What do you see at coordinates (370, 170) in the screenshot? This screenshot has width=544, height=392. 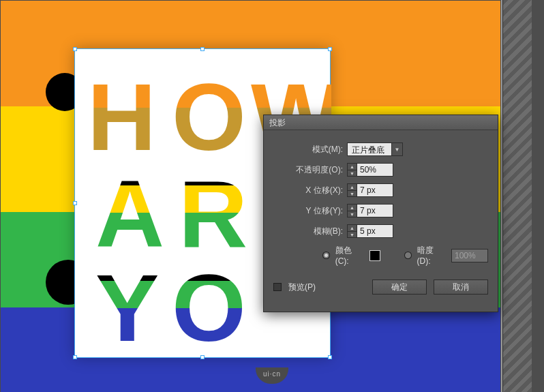 I see `opacity-input: ▲▼ 50%` at bounding box center [370, 170].